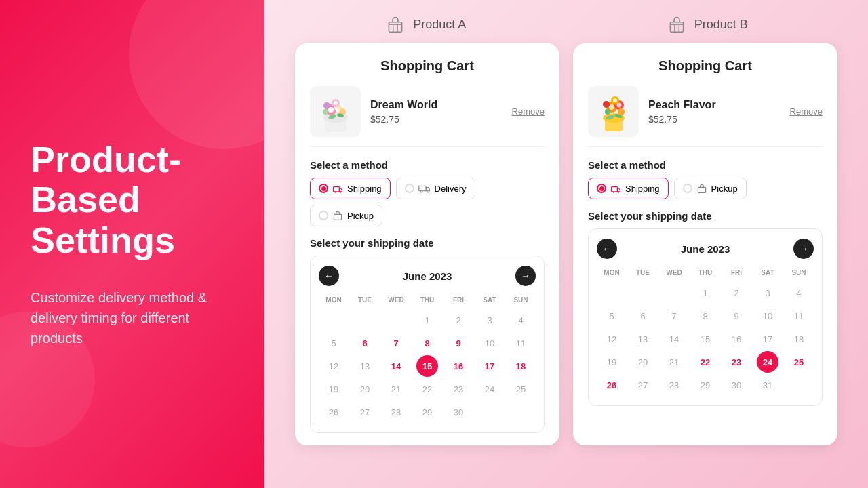 The image size is (868, 488). Describe the element at coordinates (806, 111) in the screenshot. I see `remove-btn-b: Remove` at that location.